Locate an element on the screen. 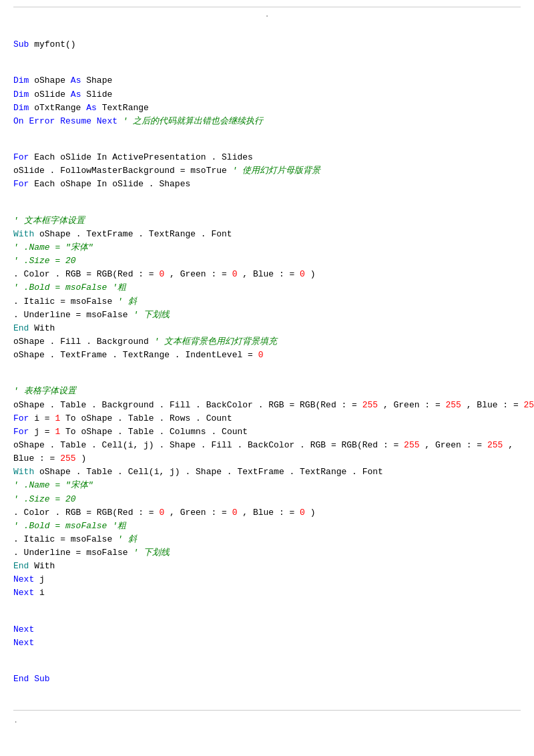 The width and height of the screenshot is (534, 756). line-endwith2: End With is located at coordinates (34, 566).